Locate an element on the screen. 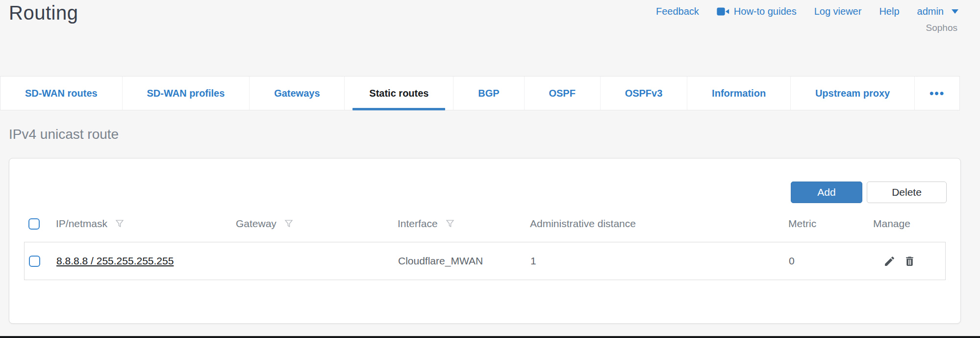 The height and width of the screenshot is (338, 980). feedback-link-label: Feedback is located at coordinates (678, 12).